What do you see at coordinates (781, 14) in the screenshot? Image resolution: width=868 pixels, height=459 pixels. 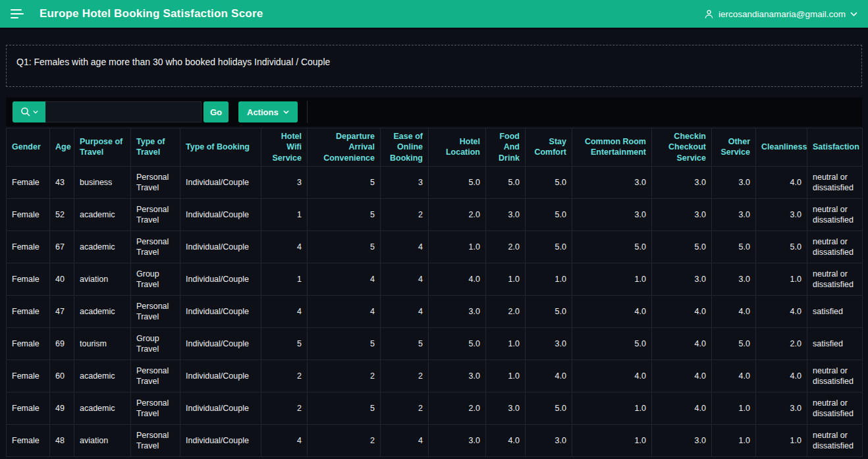 I see `user-menu: iercosandianamaria@gmail.com` at bounding box center [781, 14].